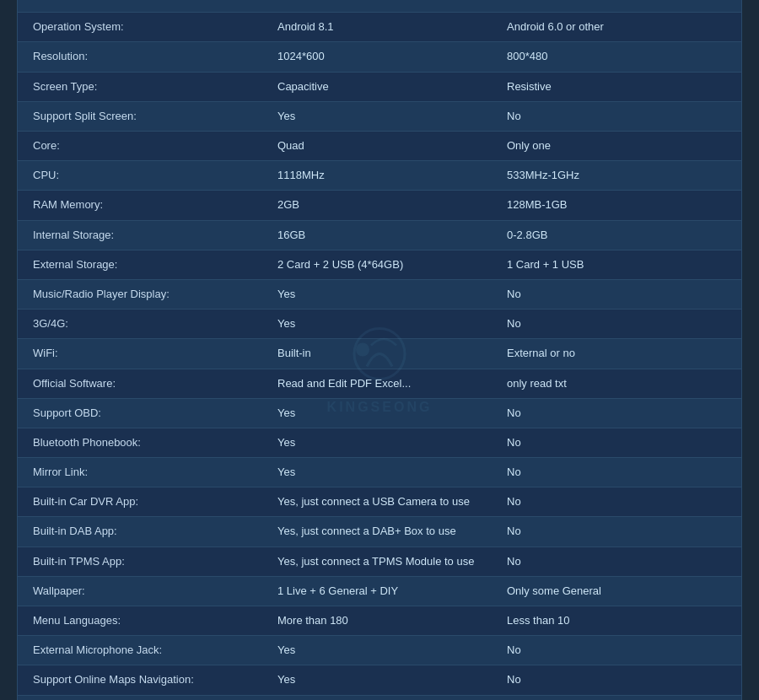  What do you see at coordinates (616, 87) in the screenshot?
I see `other-product-value: Resistive` at bounding box center [616, 87].